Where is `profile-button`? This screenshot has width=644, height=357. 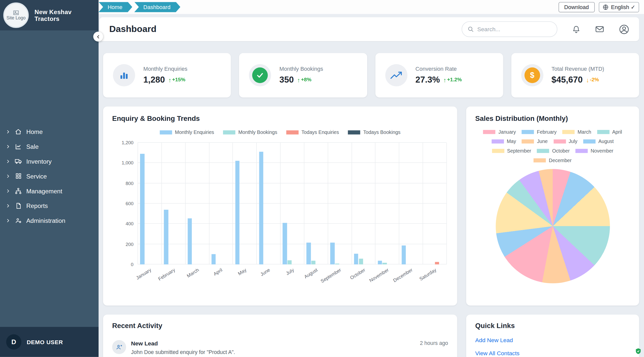
profile-button is located at coordinates (624, 29).